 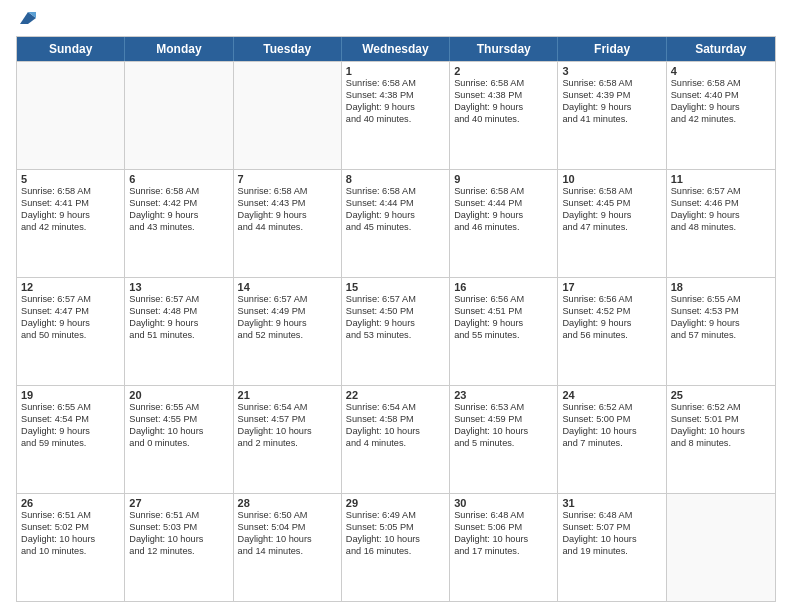 What do you see at coordinates (71, 49) in the screenshot?
I see `header-day-sunday: Sunday` at bounding box center [71, 49].